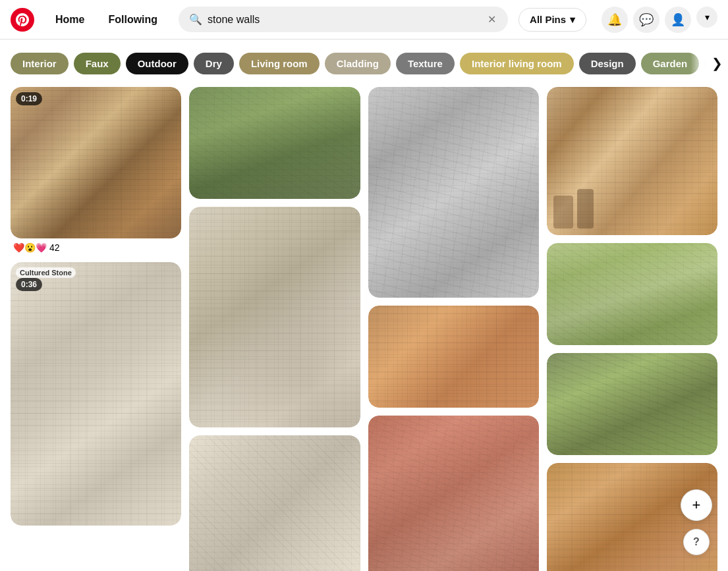 The height and width of the screenshot is (571, 728). What do you see at coordinates (696, 542) in the screenshot?
I see `question-icon: ?` at bounding box center [696, 542].